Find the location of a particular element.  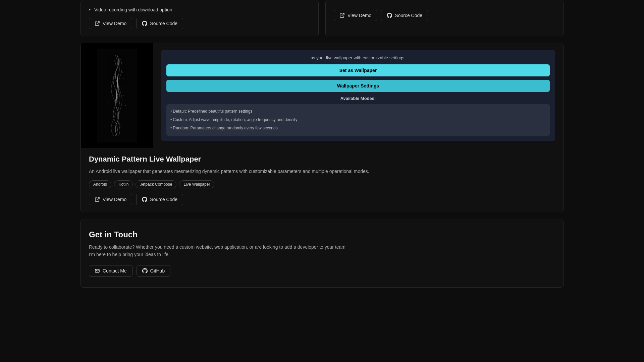

github-icon-top-right is located at coordinates (389, 15).